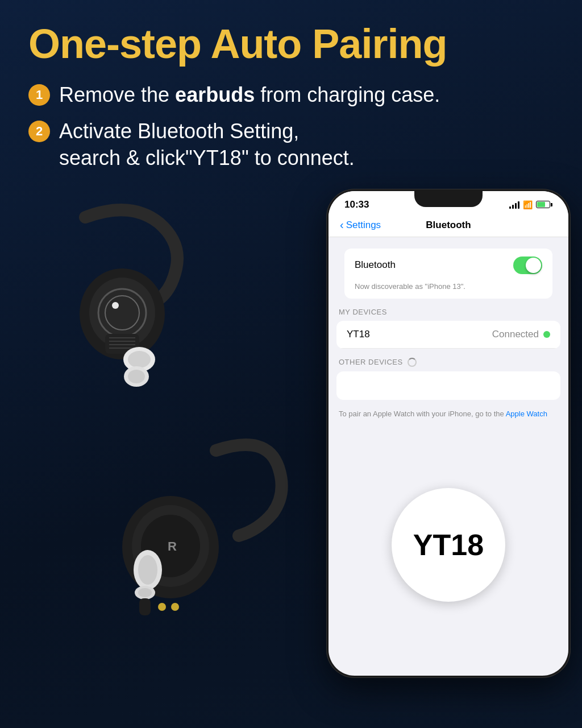 The width and height of the screenshot is (582, 728). I want to click on footer-text: To pair an Apple Watch with your iPhone,, so click(407, 414).